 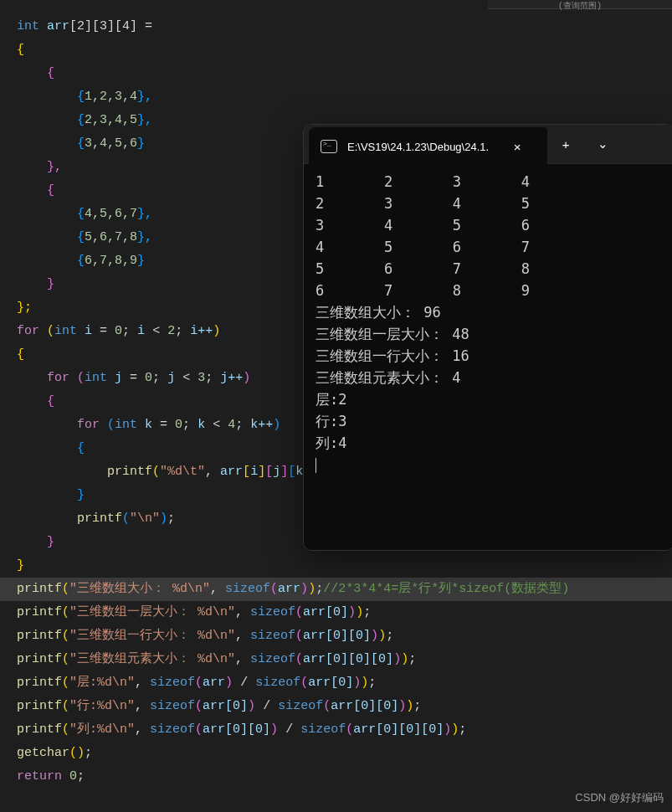 What do you see at coordinates (152, 636) in the screenshot?
I see `str: "三维数组一行大小： %d\n"` at bounding box center [152, 636].